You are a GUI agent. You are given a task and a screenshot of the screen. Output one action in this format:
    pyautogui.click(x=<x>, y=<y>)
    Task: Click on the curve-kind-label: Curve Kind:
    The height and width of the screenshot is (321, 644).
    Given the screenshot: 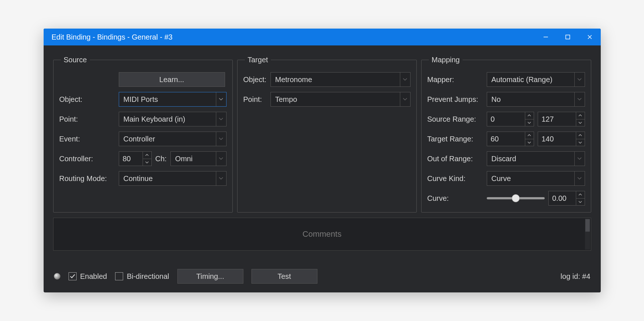 What is the action you would take?
    pyautogui.click(x=456, y=179)
    